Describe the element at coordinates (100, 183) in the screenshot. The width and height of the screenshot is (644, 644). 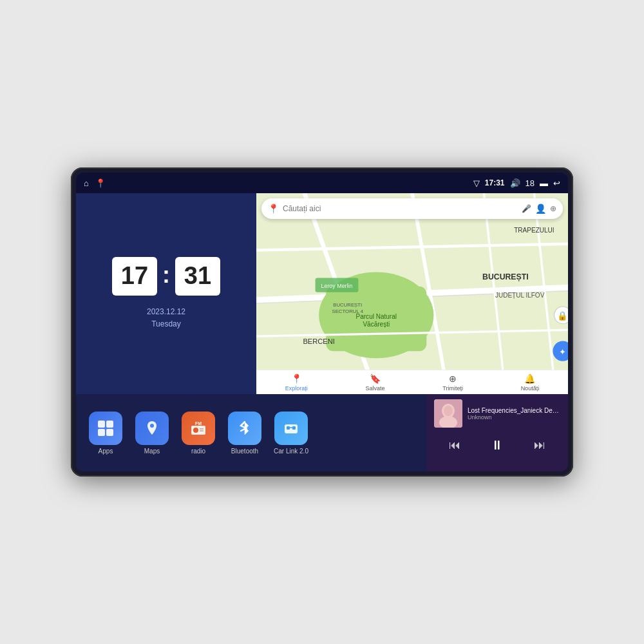
I see `nav-icon: 📍` at that location.